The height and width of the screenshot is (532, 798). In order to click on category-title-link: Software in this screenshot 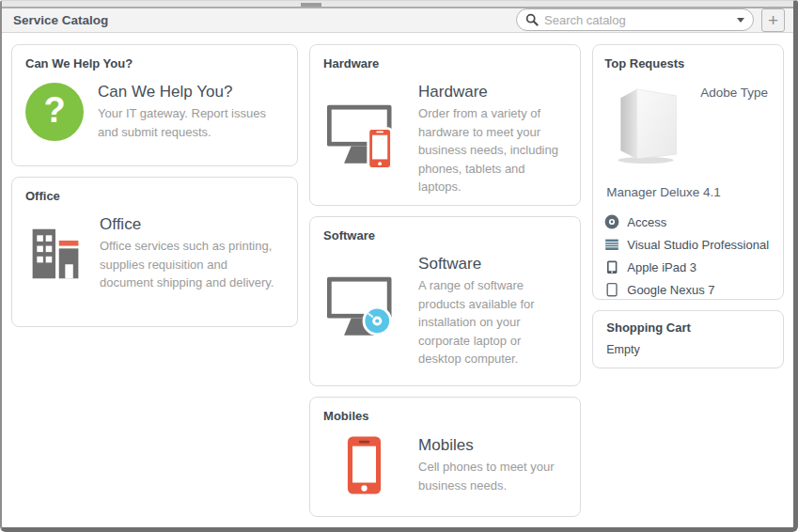, I will do `click(493, 264)`.